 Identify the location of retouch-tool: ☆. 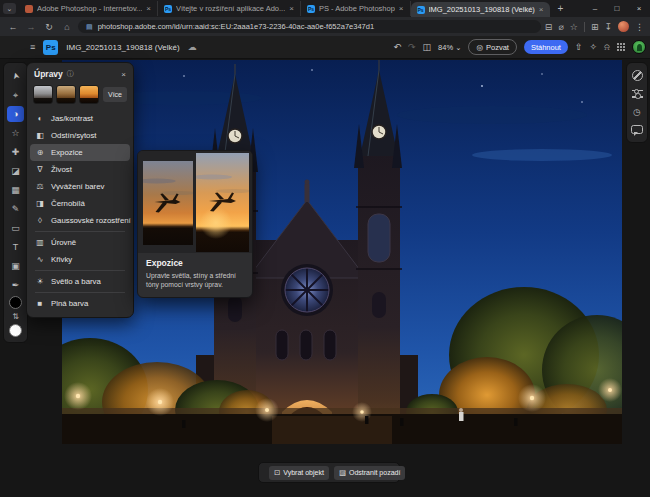
(16, 133).